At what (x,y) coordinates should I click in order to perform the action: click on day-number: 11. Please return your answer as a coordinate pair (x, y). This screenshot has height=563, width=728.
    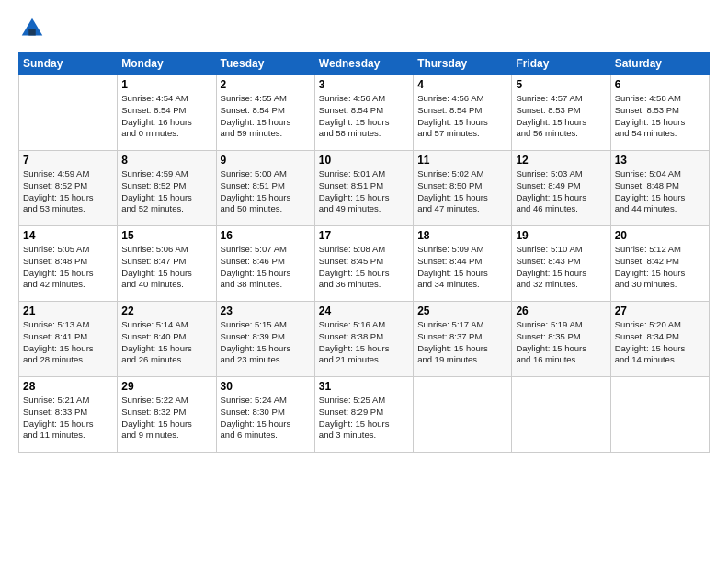
    Looking at the image, I should click on (462, 160).